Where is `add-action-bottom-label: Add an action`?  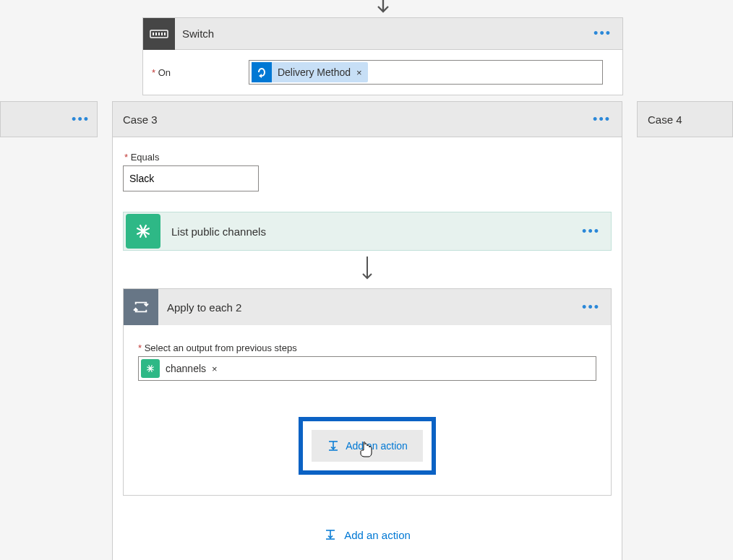 add-action-bottom-label: Add an action is located at coordinates (377, 535).